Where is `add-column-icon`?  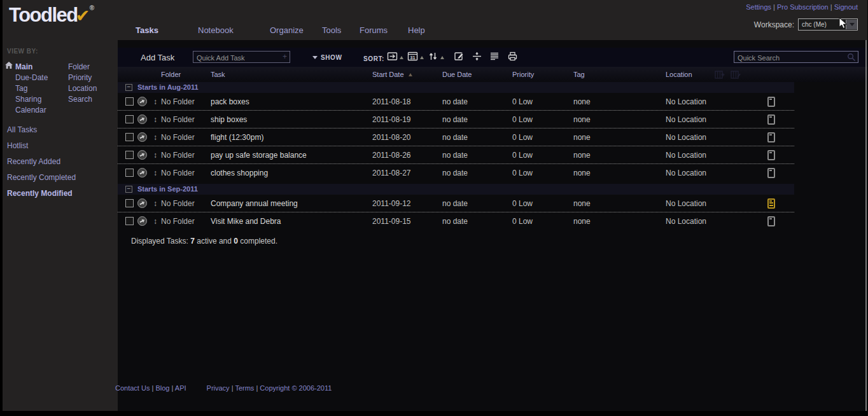 add-column-icon is located at coordinates (720, 75).